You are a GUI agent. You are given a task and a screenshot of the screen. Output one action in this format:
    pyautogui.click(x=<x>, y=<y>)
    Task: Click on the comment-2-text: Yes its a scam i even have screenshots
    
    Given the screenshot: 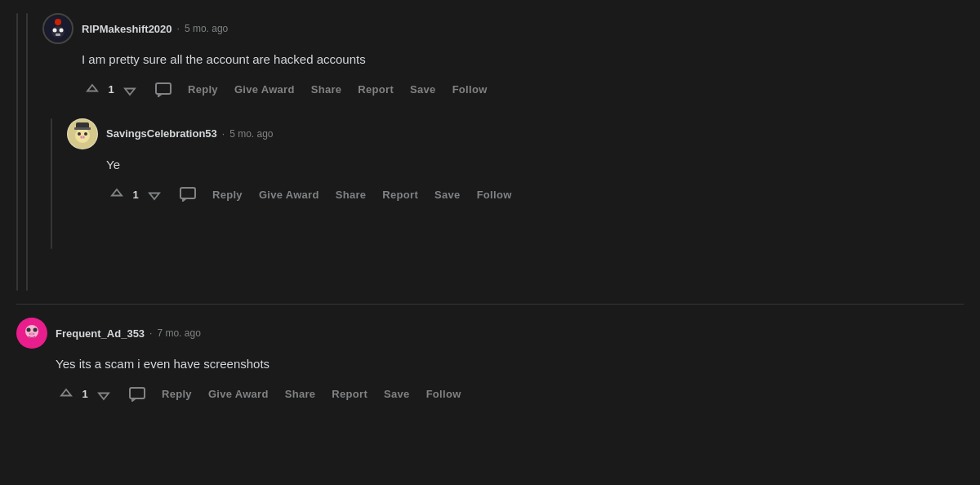 What is the action you would take?
    pyautogui.click(x=490, y=364)
    